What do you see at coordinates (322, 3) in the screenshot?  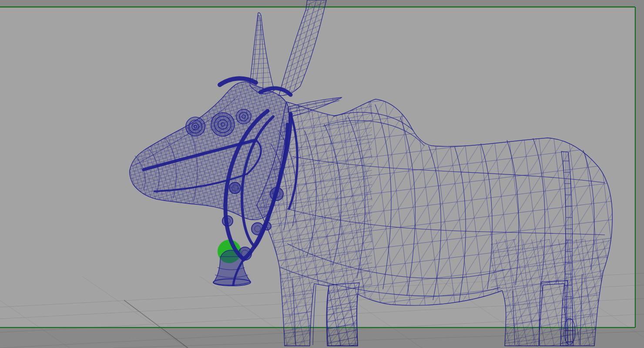 I see `gate-mask-top` at bounding box center [322, 3].